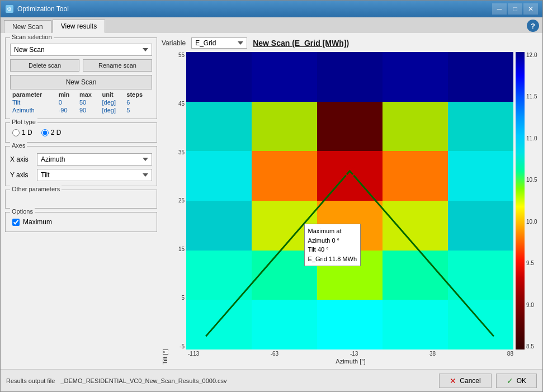  What do you see at coordinates (27, 133) in the screenshot?
I see `radio-1d-label: 1 D` at bounding box center [27, 133].